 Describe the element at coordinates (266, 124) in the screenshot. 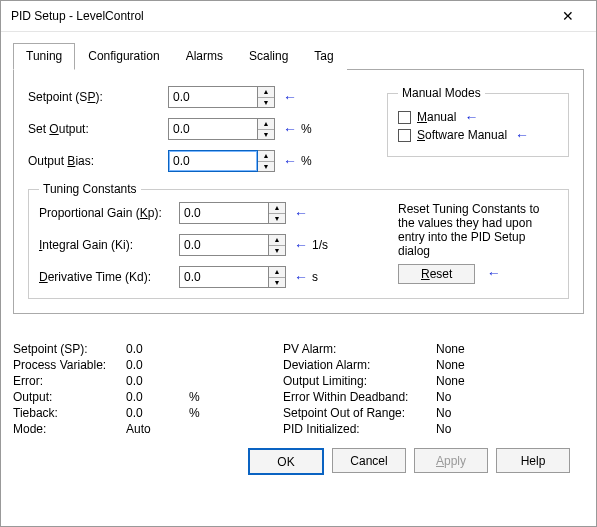

I see `set-output-spin-up: ▲` at that location.